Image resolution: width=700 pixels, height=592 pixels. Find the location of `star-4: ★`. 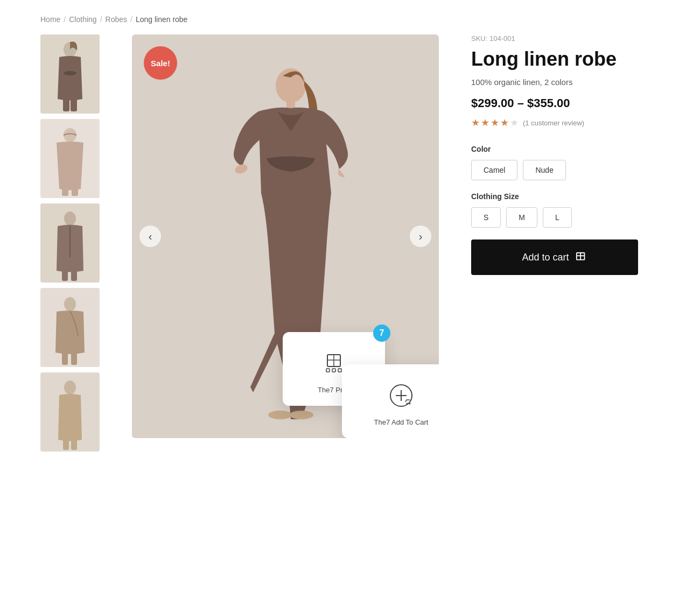

star-4: ★ is located at coordinates (505, 123).